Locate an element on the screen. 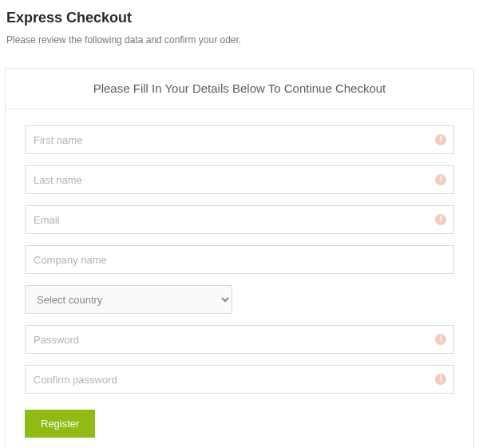 The width and height of the screenshot is (479, 448). email-input is located at coordinates (240, 220).